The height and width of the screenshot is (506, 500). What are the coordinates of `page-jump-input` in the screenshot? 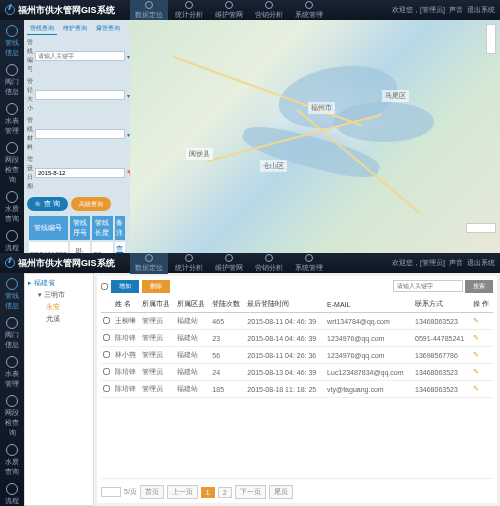 It's located at (111, 492).